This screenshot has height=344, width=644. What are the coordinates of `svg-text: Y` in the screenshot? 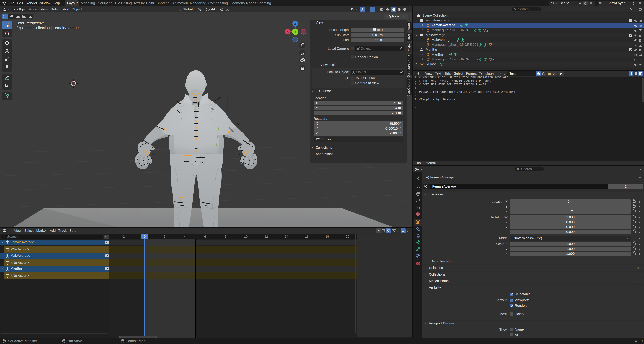 It's located at (296, 32).